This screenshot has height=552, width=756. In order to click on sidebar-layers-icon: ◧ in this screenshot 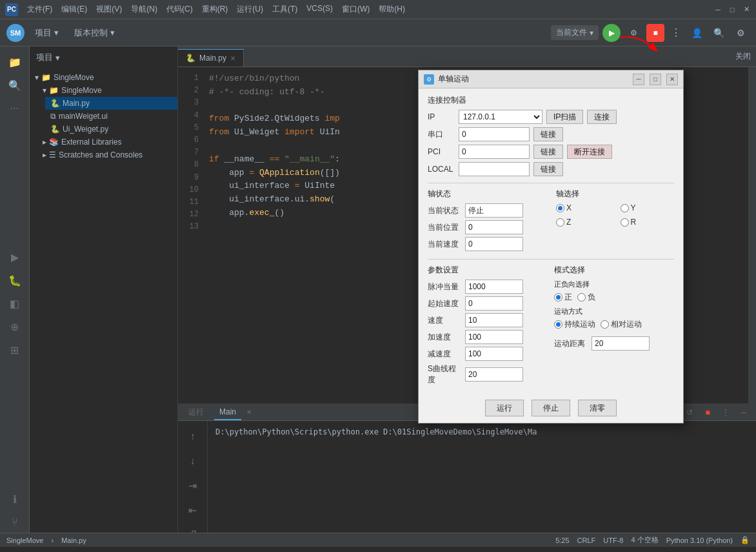, I will do `click(15, 304)`.